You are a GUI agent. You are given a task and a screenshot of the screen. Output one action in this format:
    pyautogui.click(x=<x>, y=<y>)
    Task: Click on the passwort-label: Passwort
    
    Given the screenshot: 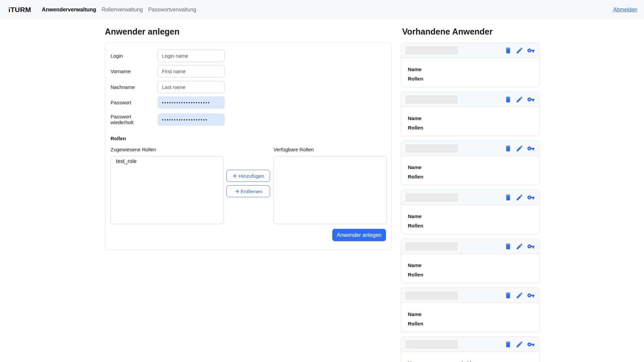 What is the action you would take?
    pyautogui.click(x=121, y=103)
    